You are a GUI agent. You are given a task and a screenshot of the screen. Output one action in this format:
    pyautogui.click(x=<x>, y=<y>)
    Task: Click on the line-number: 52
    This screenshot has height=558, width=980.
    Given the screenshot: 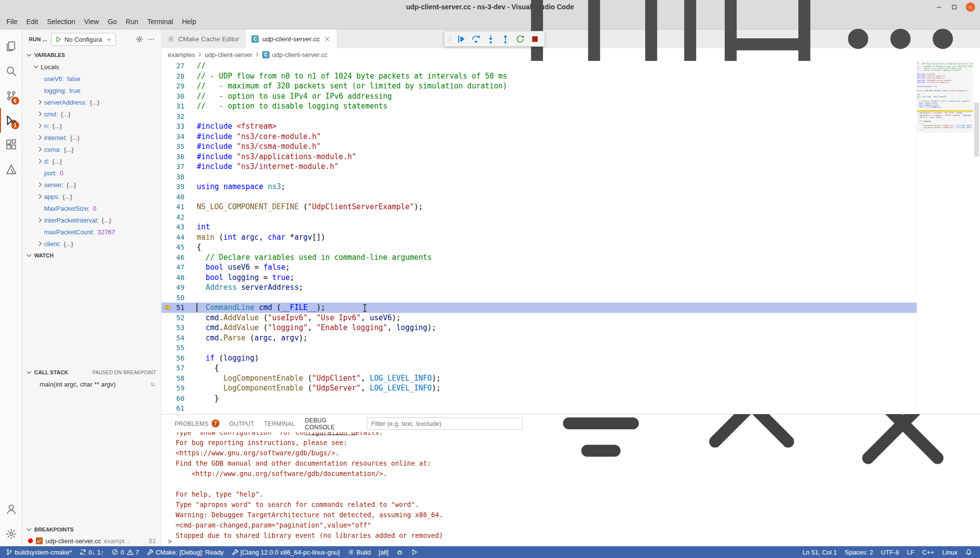 What is the action you would take?
    pyautogui.click(x=179, y=318)
    